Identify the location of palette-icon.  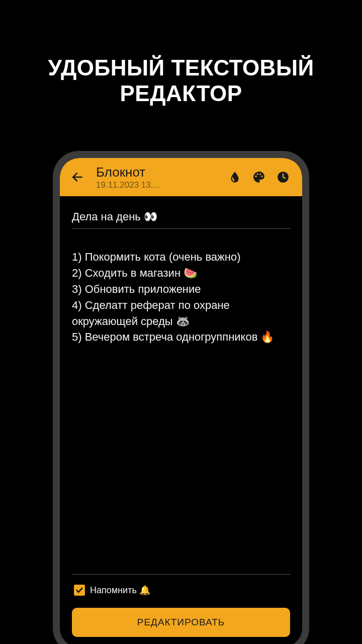
(259, 177).